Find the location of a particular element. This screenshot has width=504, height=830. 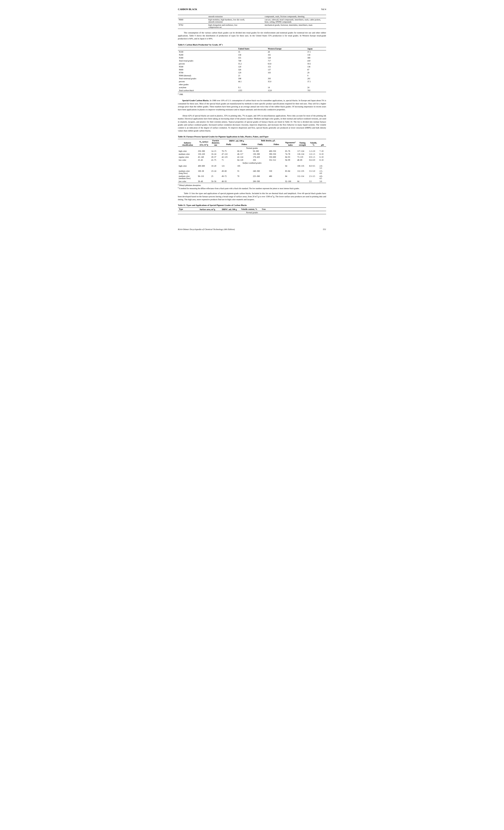

row-desc: high elongation and resilience, lowcompr… is located at coordinates (236, 26).